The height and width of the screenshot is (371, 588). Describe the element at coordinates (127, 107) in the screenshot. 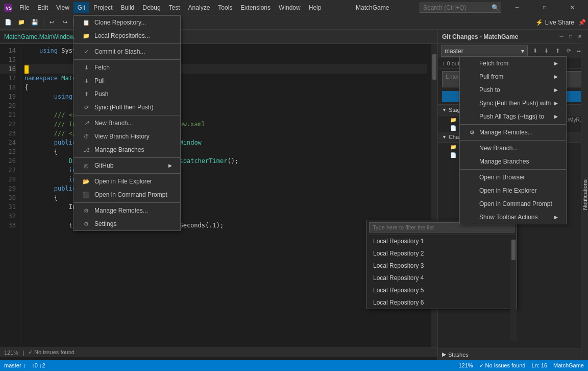

I see `git-menu-sync: ⟳ Sync (Pull then Push)` at that location.